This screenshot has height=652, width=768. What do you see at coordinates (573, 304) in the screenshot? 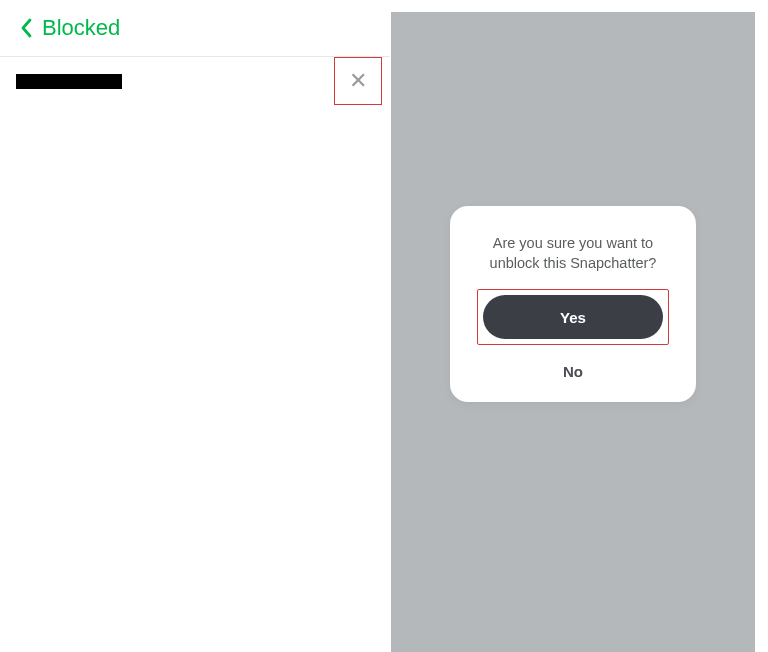
I see `confirm-dialog: Are you sure you want to unblock this Sn…` at bounding box center [573, 304].